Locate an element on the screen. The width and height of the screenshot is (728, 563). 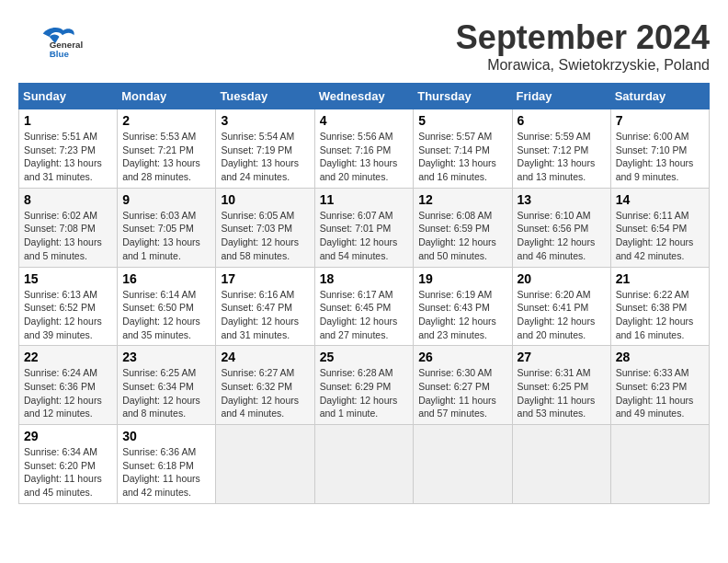
calendar-week-row-4: 22Sunrise: 6:24 AM Sunset: 6:36 PM Dayli… is located at coordinates (364, 385).